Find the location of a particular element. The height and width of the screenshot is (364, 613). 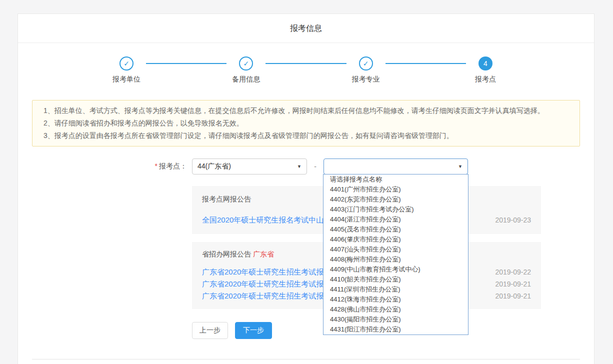

dropdown-option: 4402(东莞市招生办公室) is located at coordinates (396, 200).